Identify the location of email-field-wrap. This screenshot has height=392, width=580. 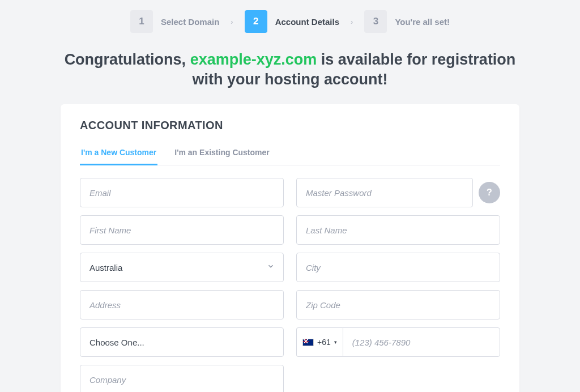
(182, 193).